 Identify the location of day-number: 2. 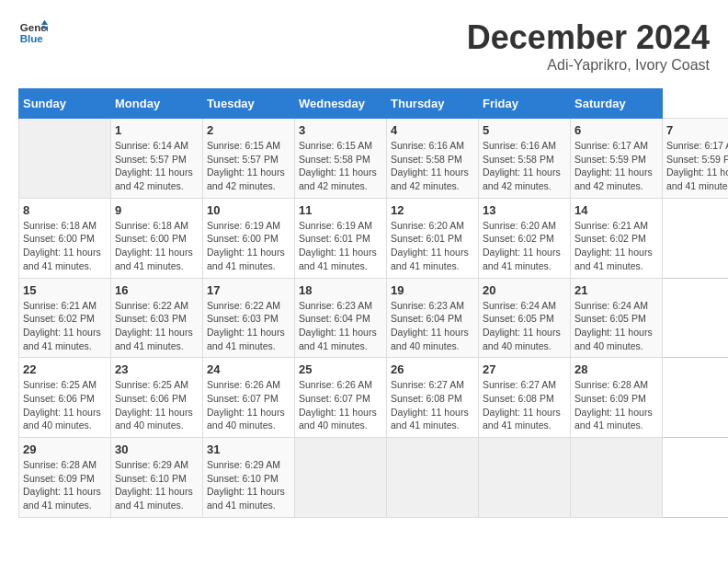
(248, 131).